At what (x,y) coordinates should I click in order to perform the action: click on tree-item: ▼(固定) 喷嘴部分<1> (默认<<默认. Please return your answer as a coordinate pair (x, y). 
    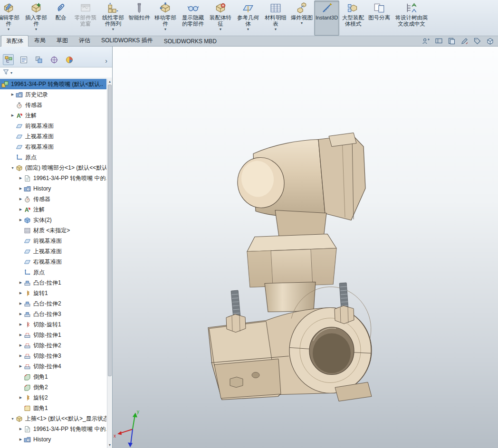
    Looking at the image, I should click on (53, 168).